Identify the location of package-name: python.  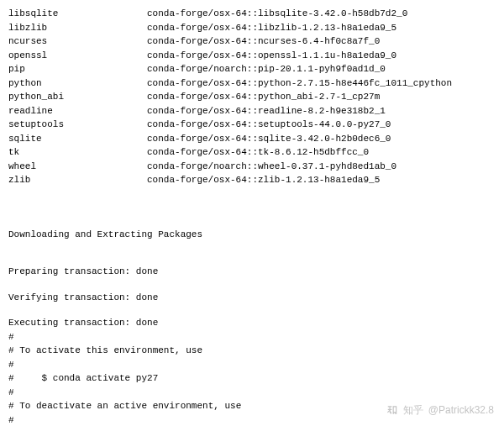
(77, 84).